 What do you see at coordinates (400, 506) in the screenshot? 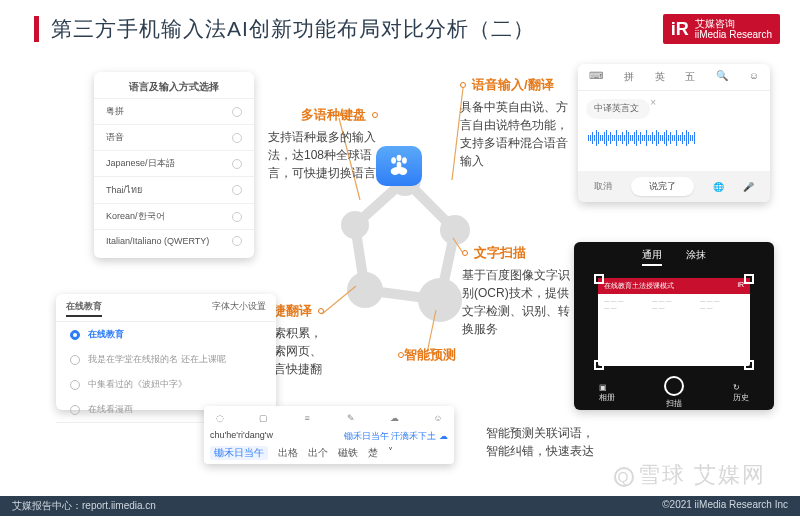
I see `footer-bar: 艾媒报告中心：report.iimedia.cn ©2021 iiMedia R…` at bounding box center [400, 506].